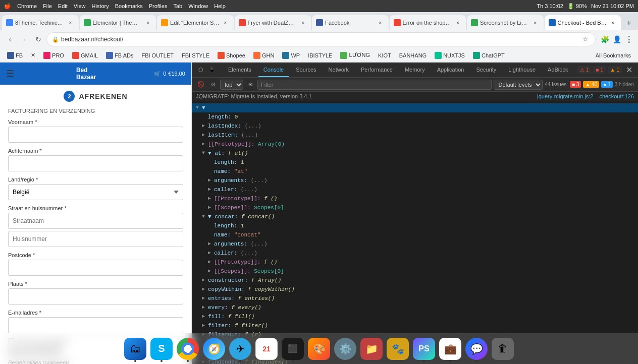 The height and width of the screenshot is (364, 638). I want to click on tree-item: ▶lastItem: (...), so click(415, 135).